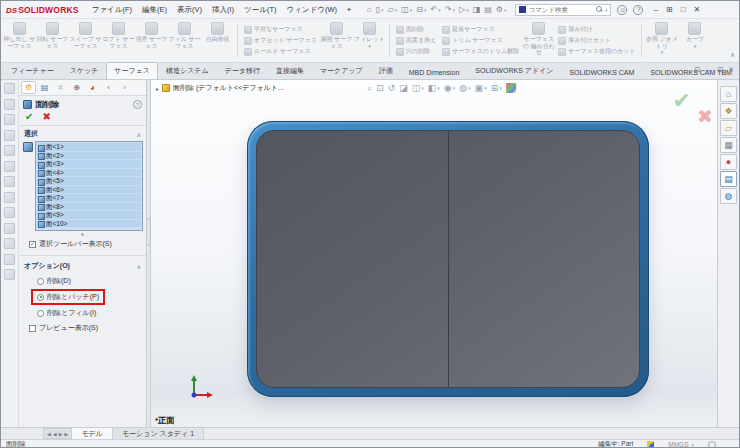  I want to click on ribbon-button: トリム サーフェス, so click(480, 40).